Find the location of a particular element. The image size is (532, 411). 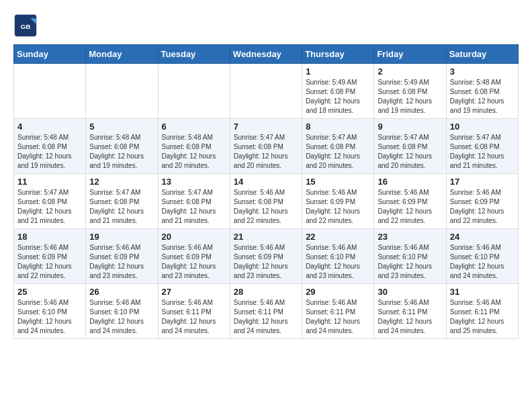

calendar-day-cell: 28Sunrise: 5:46 AM Sunset: 6:11 PM Dayli… is located at coordinates (266, 312).